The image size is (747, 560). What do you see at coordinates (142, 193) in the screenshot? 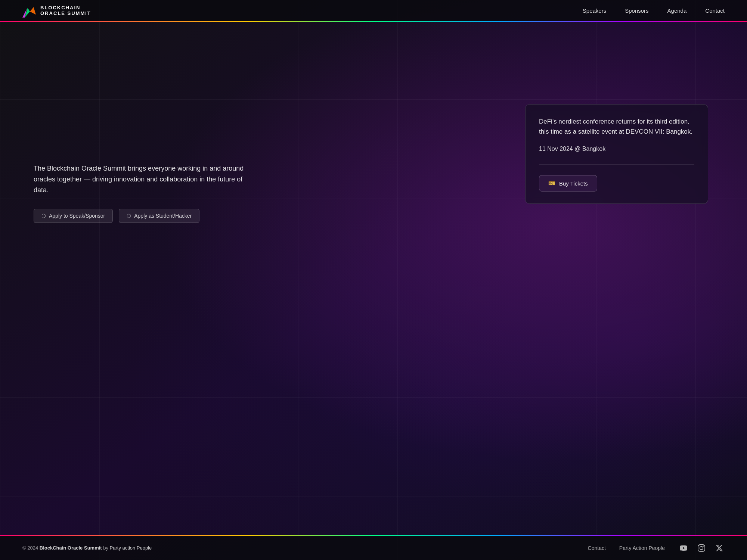
I see `hero-left-block: The Blockchain Oracle Summit brings ever…` at bounding box center [142, 193].